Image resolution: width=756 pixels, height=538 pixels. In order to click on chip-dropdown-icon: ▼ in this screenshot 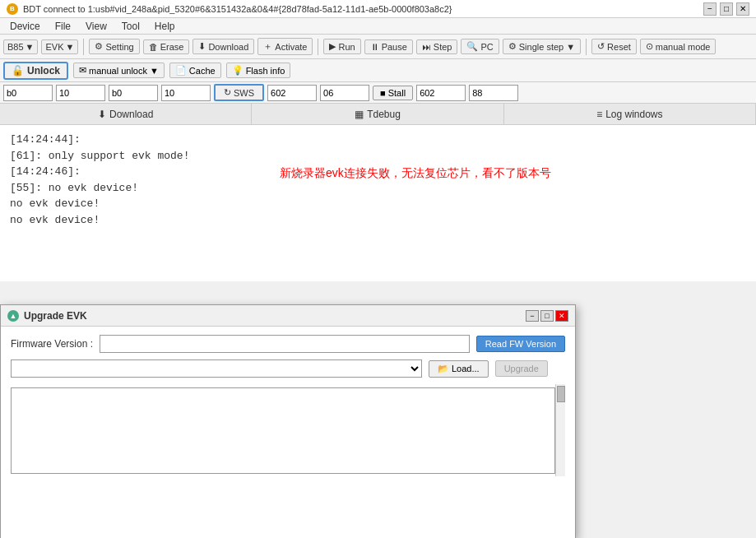, I will do `click(30, 47)`.